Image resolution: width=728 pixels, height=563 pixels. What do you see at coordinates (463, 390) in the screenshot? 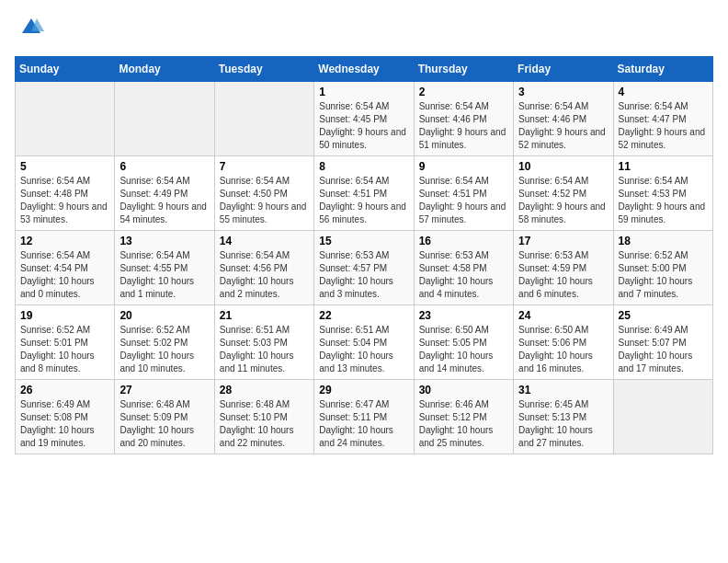
I see `day-number: 30` at bounding box center [463, 390].